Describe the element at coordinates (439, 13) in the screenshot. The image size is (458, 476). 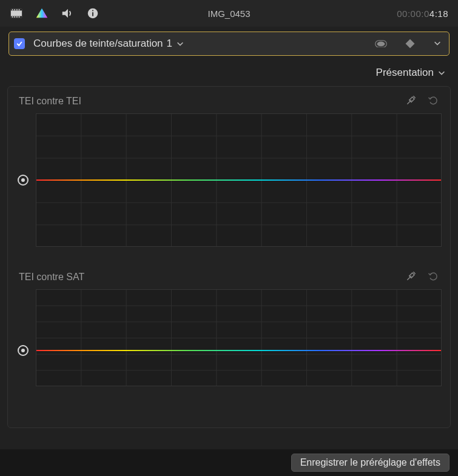
I see `timecode-highlight: 4:18` at that location.